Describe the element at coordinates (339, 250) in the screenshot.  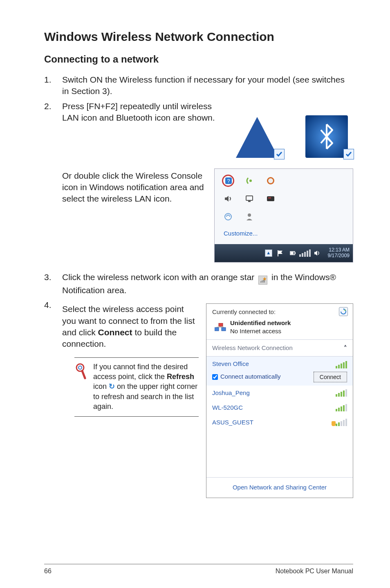
I see `clock-time: 12:13 AM` at that location.